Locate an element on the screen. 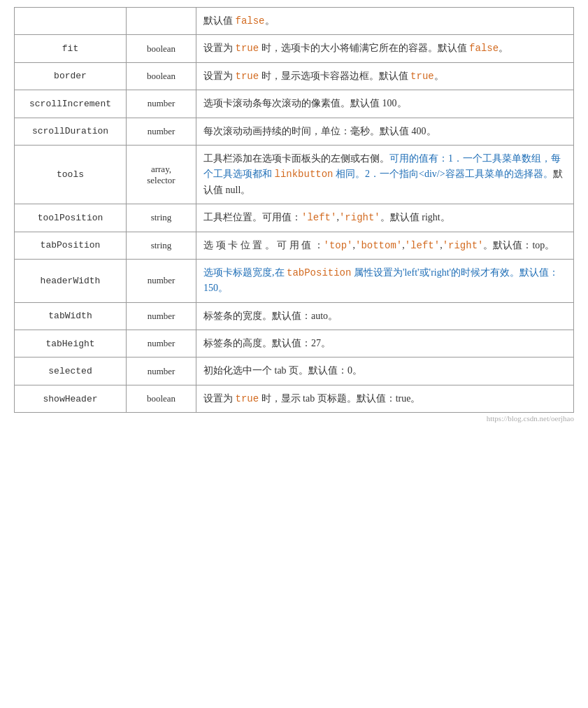 The image size is (588, 708). table-row: fitboolean设置为 true 时，选项卡的大小将铺满它所在的容器。默认值… is located at coordinates (294, 49).